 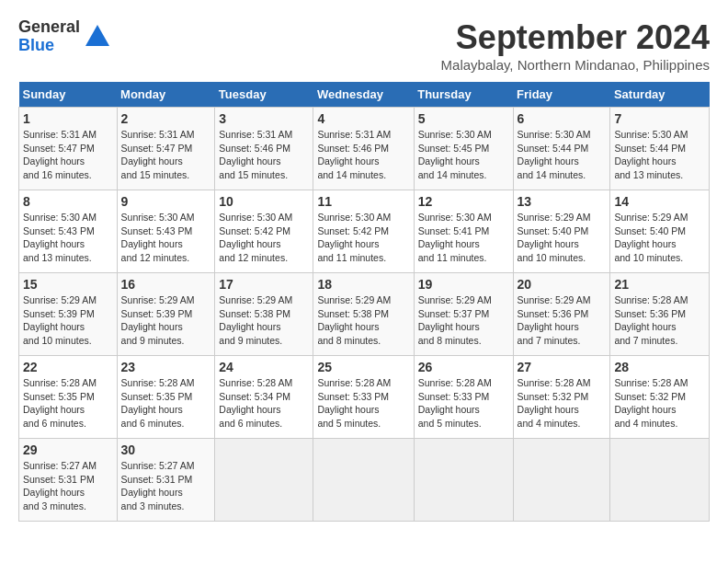 I want to click on day-number: 1, so click(x=68, y=119).